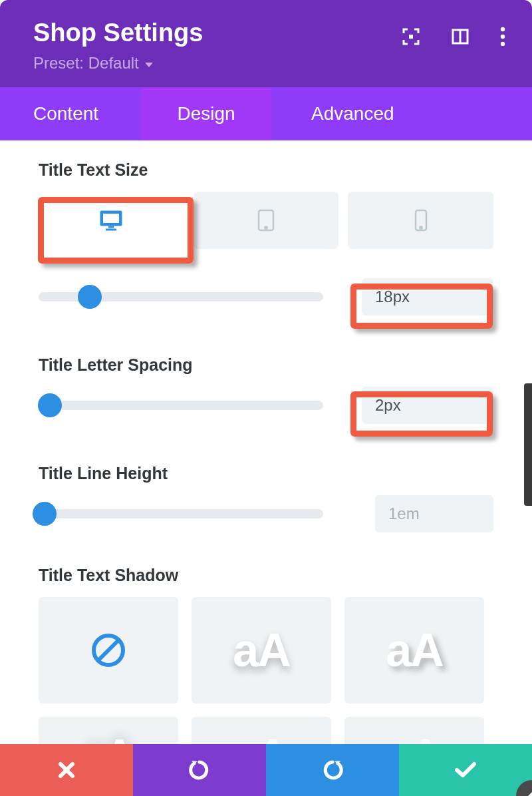 The width and height of the screenshot is (532, 796). Describe the element at coordinates (528, 445) in the screenshot. I see `scrollbar-thumb` at that location.